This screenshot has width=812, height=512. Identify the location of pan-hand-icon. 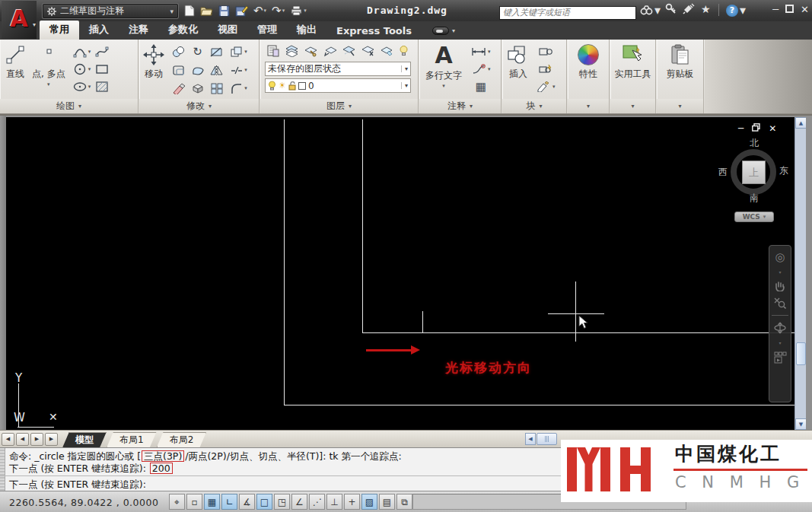
(780, 286).